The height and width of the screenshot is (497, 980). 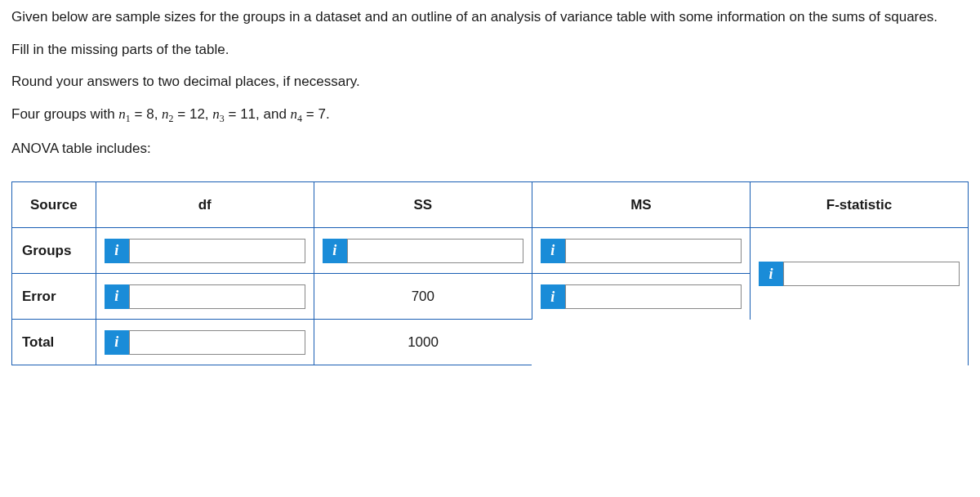 What do you see at coordinates (204, 205) in the screenshot?
I see `header-df: df` at bounding box center [204, 205].